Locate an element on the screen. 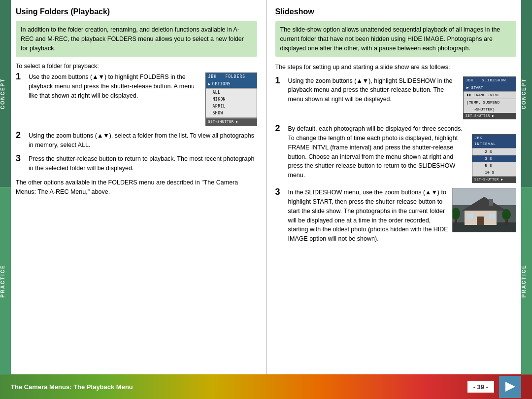  folders-all: ALL is located at coordinates (232, 93).